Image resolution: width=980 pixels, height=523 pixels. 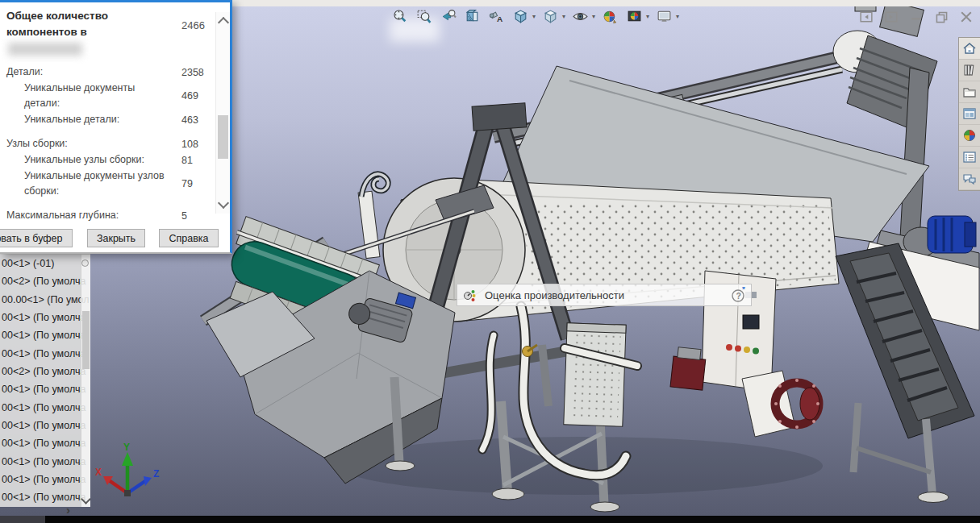 I want to click on stat-label: Число компонентов верхнего уровня:, so click(x=85, y=224).